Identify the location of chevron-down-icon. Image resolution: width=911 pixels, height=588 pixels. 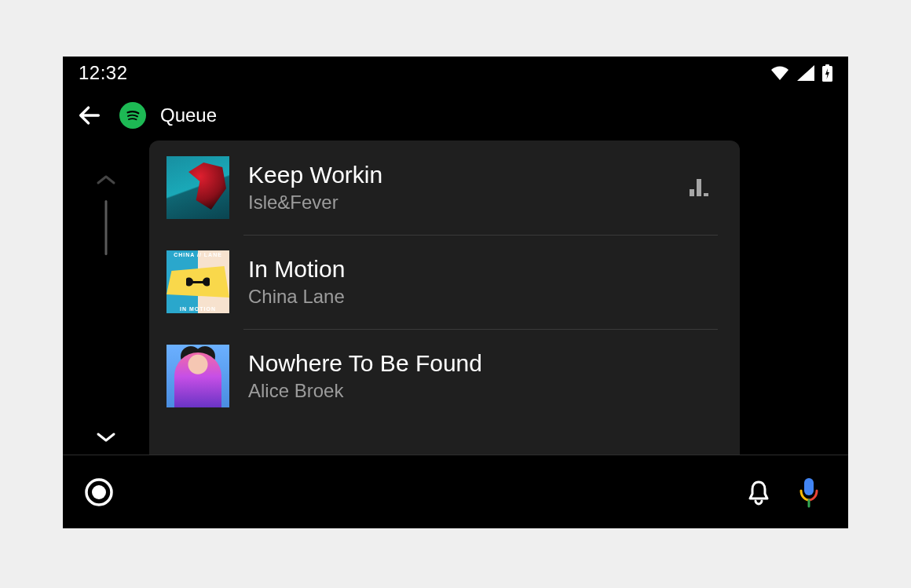
(106, 437).